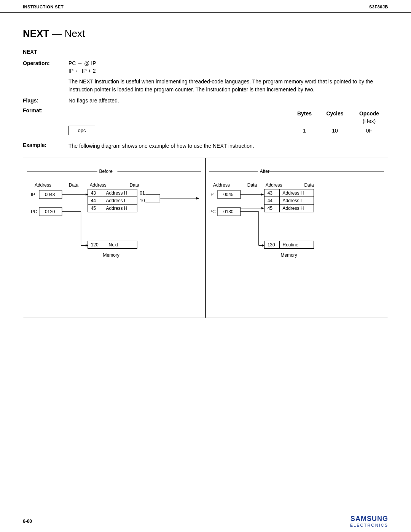  What do you see at coordinates (228, 195) in the screenshot?
I see `svg-text: 0045` at bounding box center [228, 195].